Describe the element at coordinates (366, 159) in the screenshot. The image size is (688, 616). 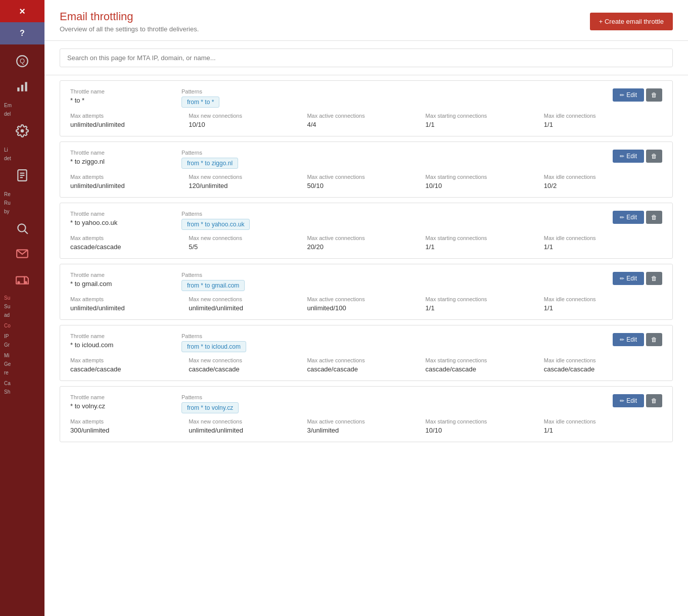
I see `throttle-card-header: Throttle name * to ziggo.nl Patterns fro…` at that location.